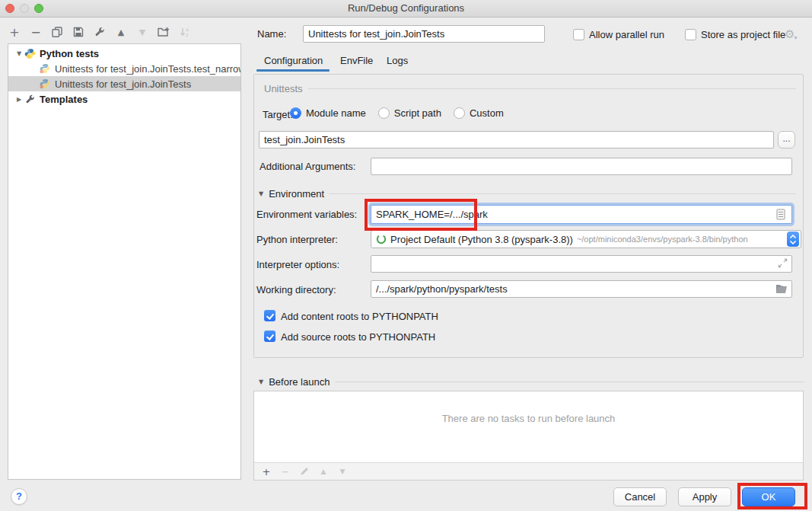 This screenshot has height=511, width=812. What do you see at coordinates (586, 239) in the screenshot?
I see `python-interpreter-select: Project Default (Python 3.8 (pyspark-3.8…` at bounding box center [586, 239].